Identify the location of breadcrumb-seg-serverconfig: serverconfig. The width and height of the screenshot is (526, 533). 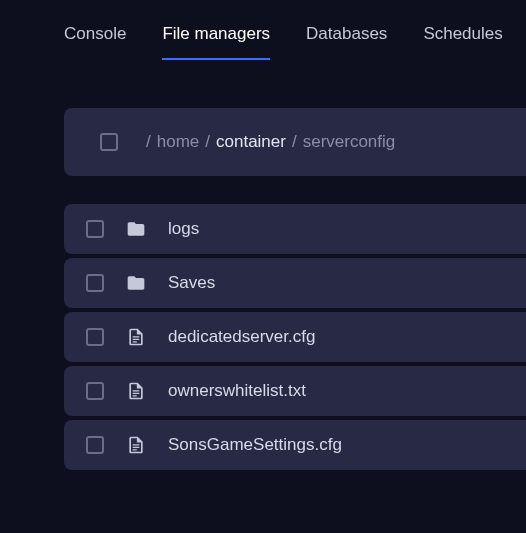
(350, 142).